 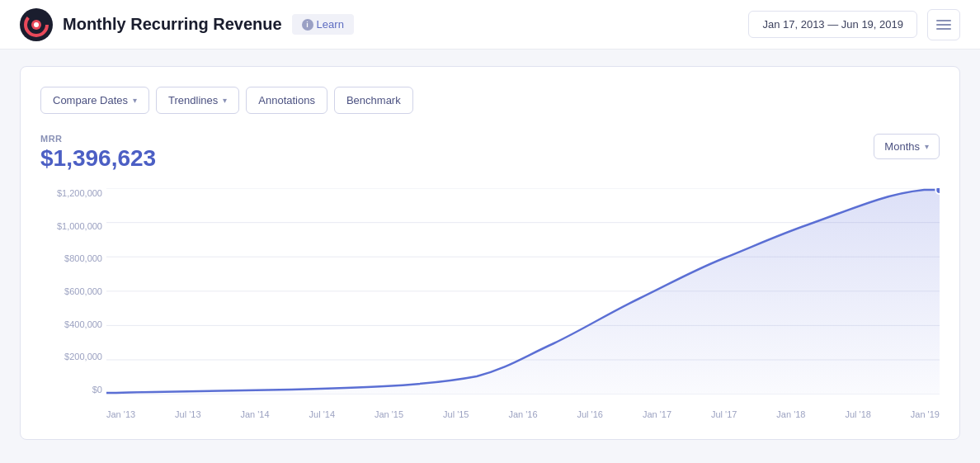 I want to click on date-range-picker: Jan 17, 2013 — Jun 19, 2019, so click(x=833, y=25).